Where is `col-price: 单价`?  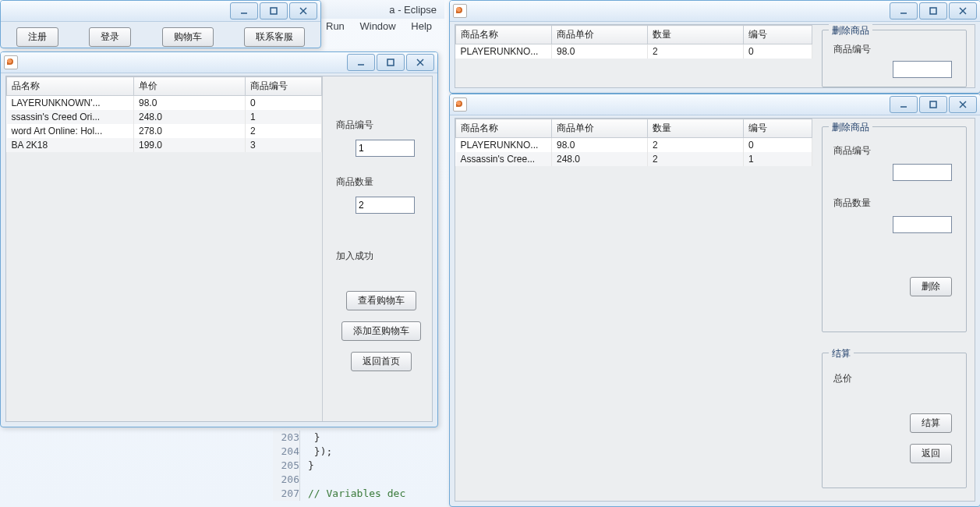 col-price: 单价 is located at coordinates (190, 87).